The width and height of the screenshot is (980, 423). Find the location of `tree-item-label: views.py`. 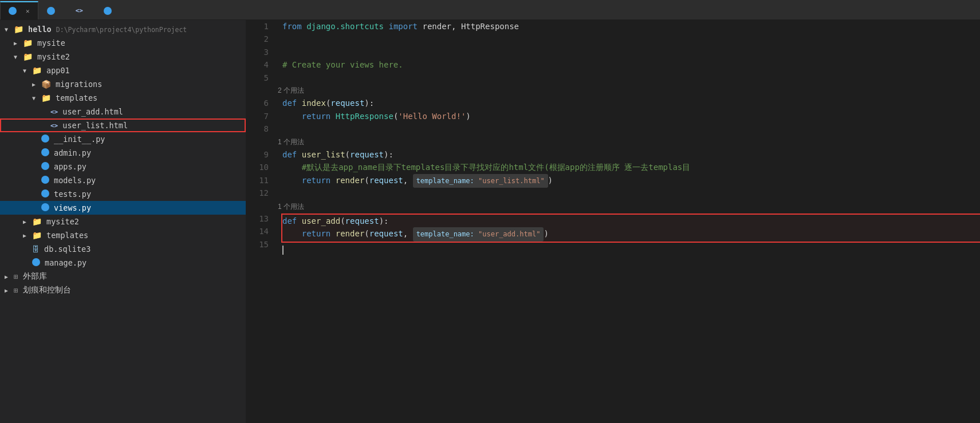

tree-item-label: views.py is located at coordinates (72, 208).